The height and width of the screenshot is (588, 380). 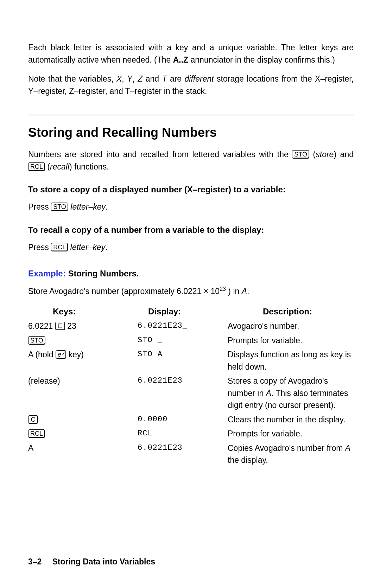 What do you see at coordinates (75, 354) in the screenshot?
I see `text: key)` at bounding box center [75, 354].